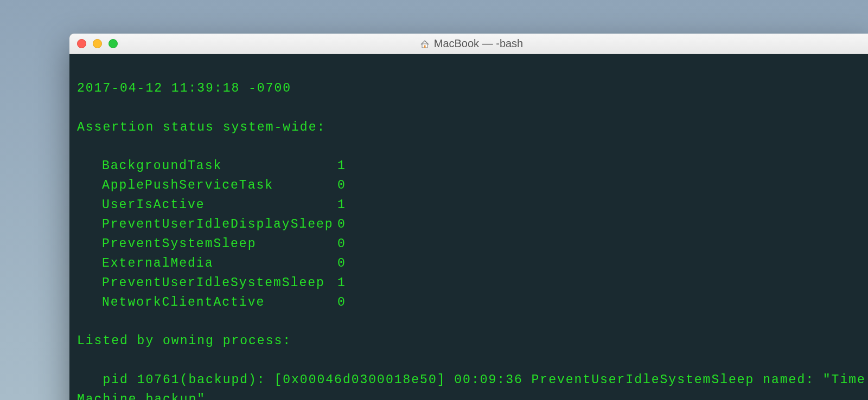 Image resolution: width=868 pixels, height=400 pixels. What do you see at coordinates (471, 385) in the screenshot?
I see `processes-list: pid 10761(backupd): [0x00046d0300018e50]…` at bounding box center [471, 385].